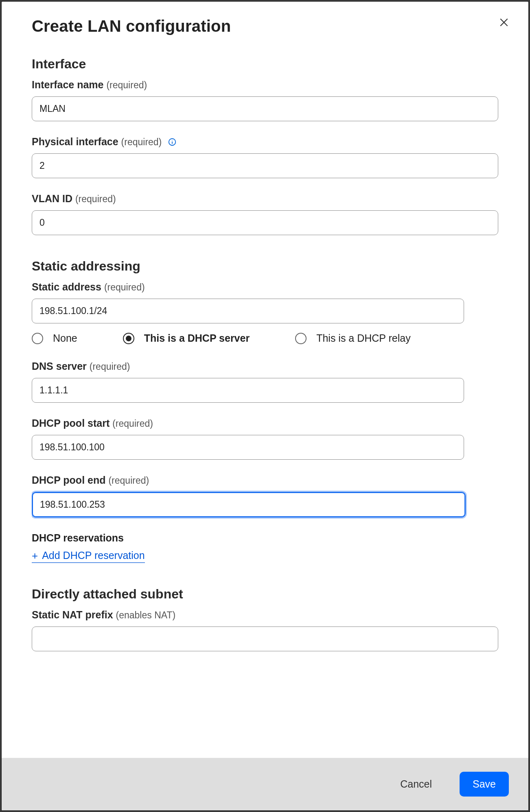 This screenshot has height=812, width=530. Describe the element at coordinates (35, 556) in the screenshot. I see `plus-icon: +` at that location.